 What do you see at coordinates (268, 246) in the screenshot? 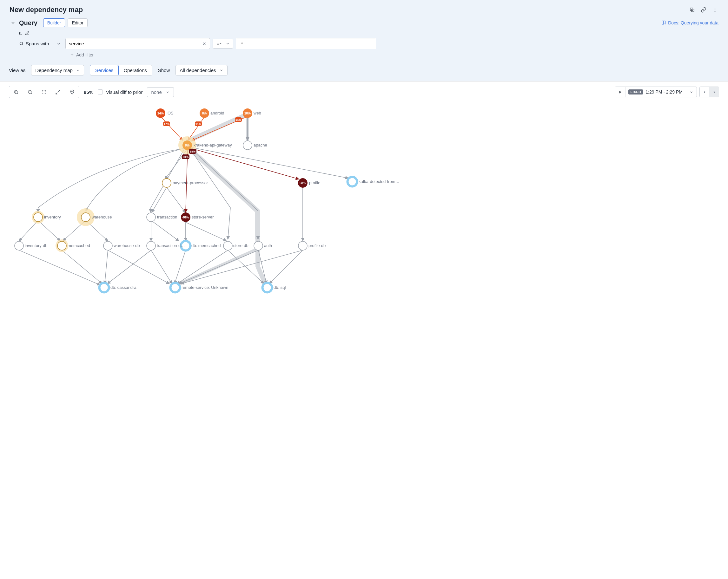
I see `node-label: auth` at bounding box center [268, 246].